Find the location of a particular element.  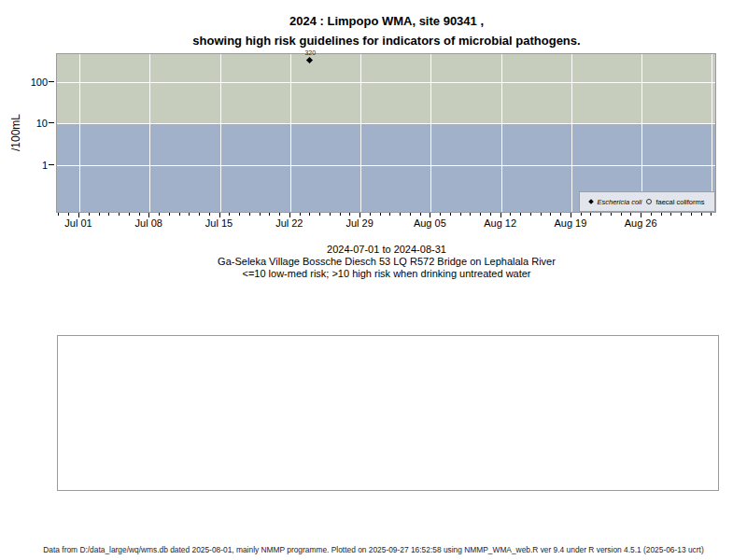

data-point-label: 320 is located at coordinates (310, 52).